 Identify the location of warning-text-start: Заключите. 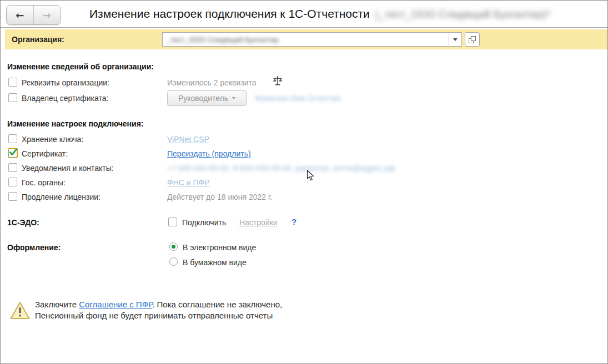
(57, 304).